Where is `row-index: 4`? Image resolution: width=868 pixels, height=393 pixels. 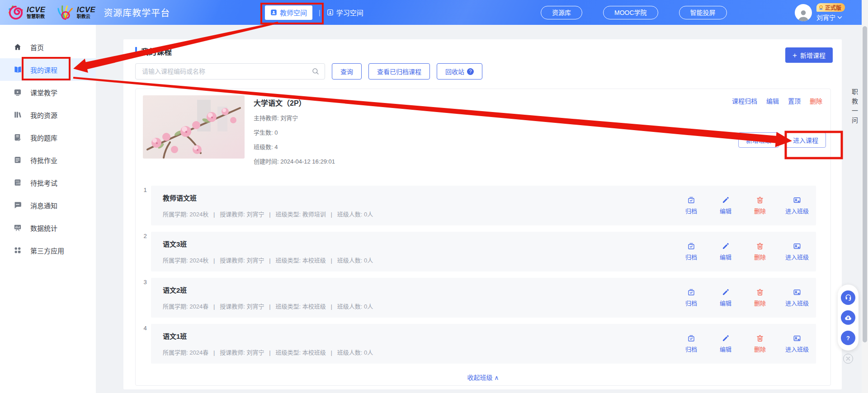
row-index: 4 is located at coordinates (145, 344).